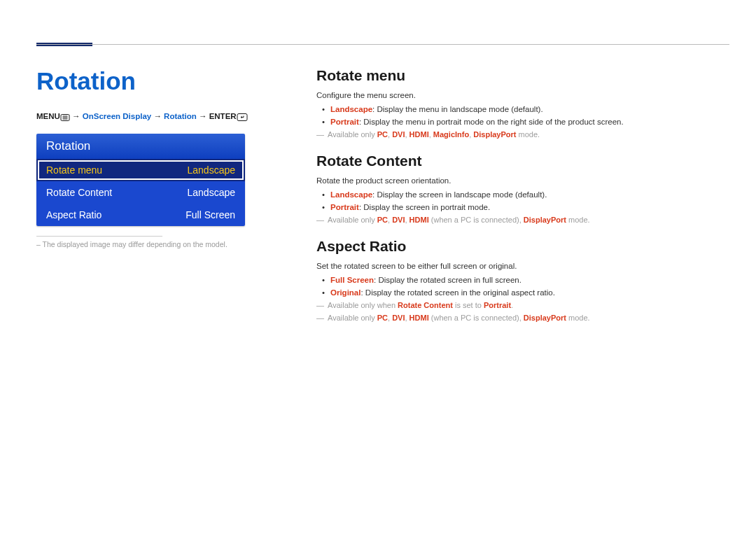 The image size is (756, 534). I want to click on section-title: Rotate menu, so click(523, 76).